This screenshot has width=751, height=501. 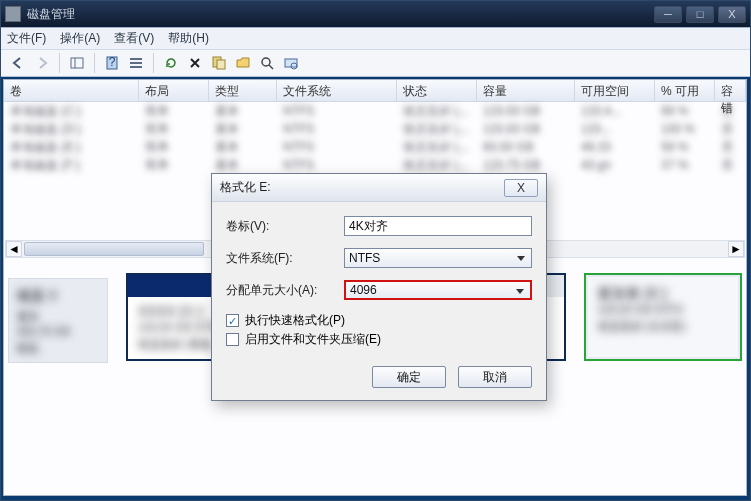 What do you see at coordinates (668, 14) in the screenshot?
I see `minimize-button: ─` at bounding box center [668, 14].